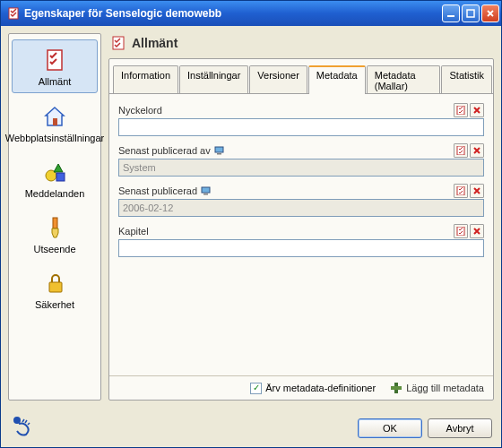 The width and height of the screenshot is (502, 448). Describe the element at coordinates (301, 46) in the screenshot. I see `page-header: Allmänt` at that location.